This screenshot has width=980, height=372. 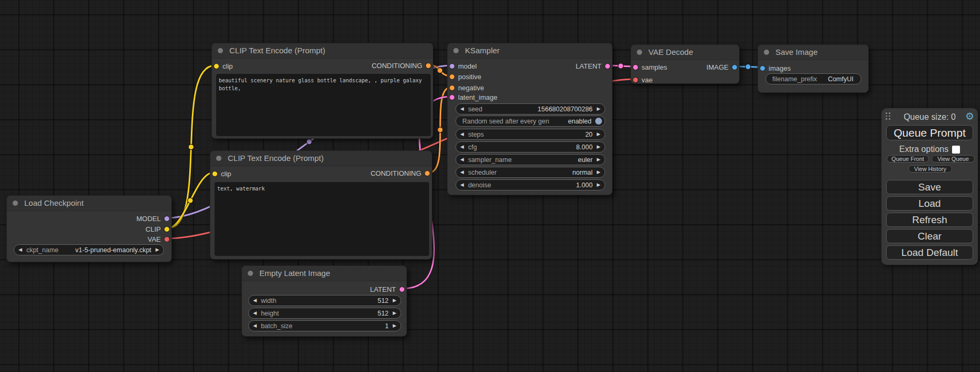 What do you see at coordinates (325, 326) in the screenshot?
I see `batch-size-widget: ◀ batch_size 1 ▶` at bounding box center [325, 326].